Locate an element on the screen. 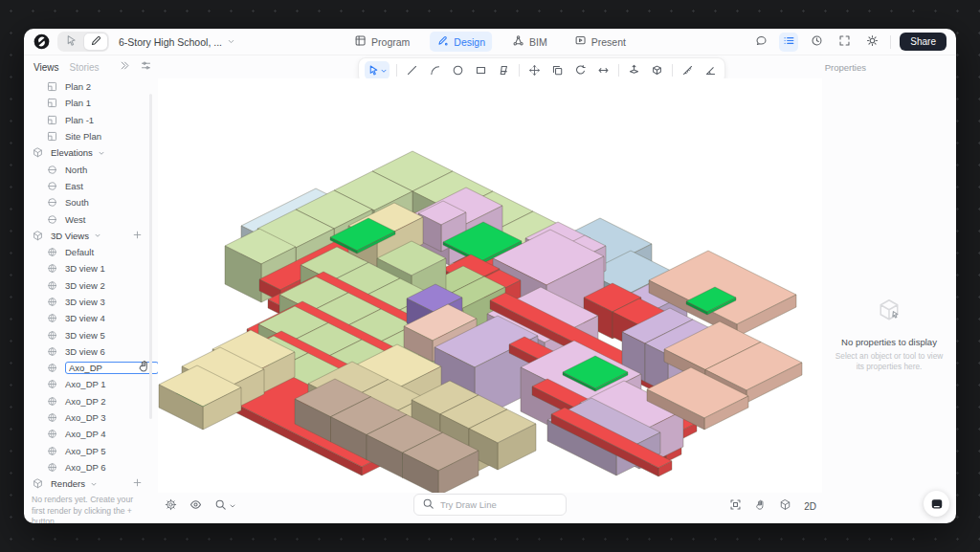 The image size is (980, 552). tool-eraser is located at coordinates (503, 71).